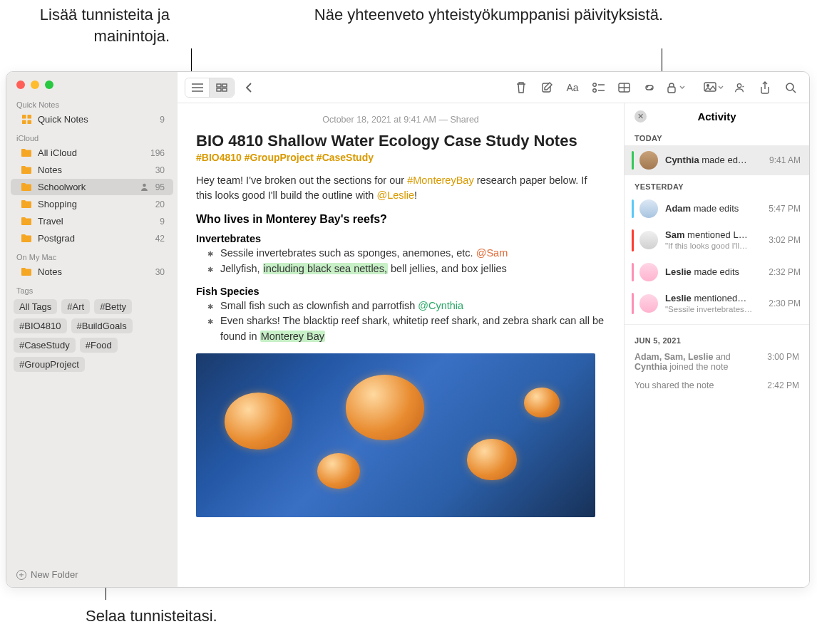 The image size is (817, 644). What do you see at coordinates (791, 88) in the screenshot?
I see `search-button` at bounding box center [791, 88].